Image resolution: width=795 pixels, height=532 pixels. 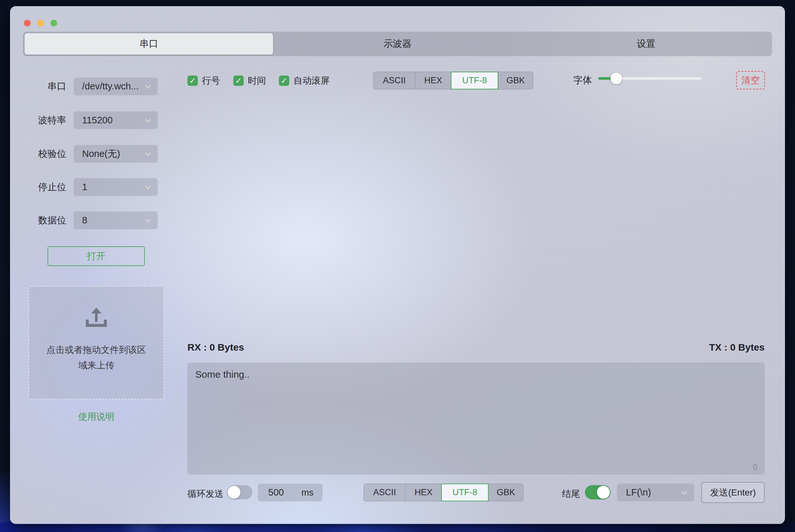 I want to click on baudrate-label: 波特率, so click(x=43, y=120).